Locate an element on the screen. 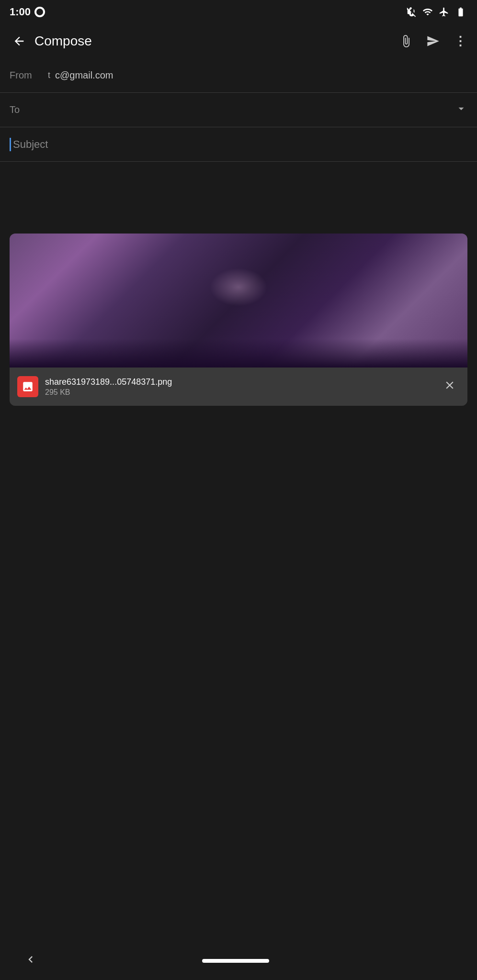  attachment-footer: share631973189...05748371.png 295 KB is located at coordinates (238, 387).